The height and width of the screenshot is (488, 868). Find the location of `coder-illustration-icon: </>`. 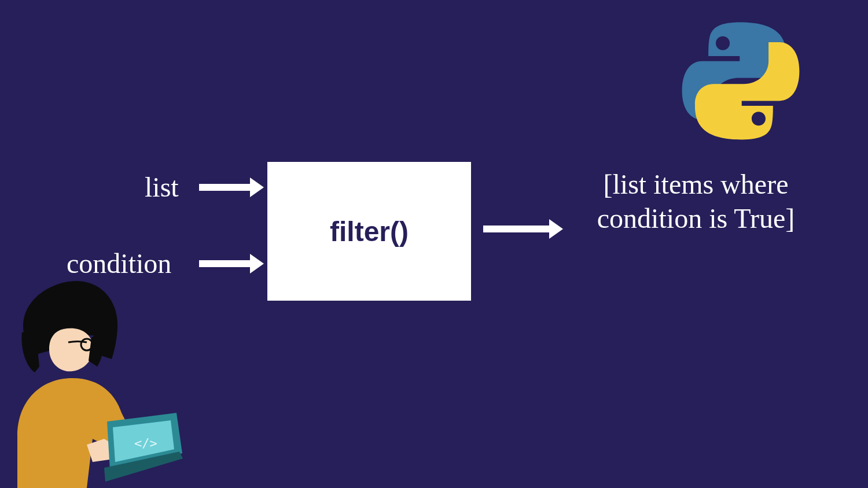

coder-illustration-icon: </> is located at coordinates (95, 384).